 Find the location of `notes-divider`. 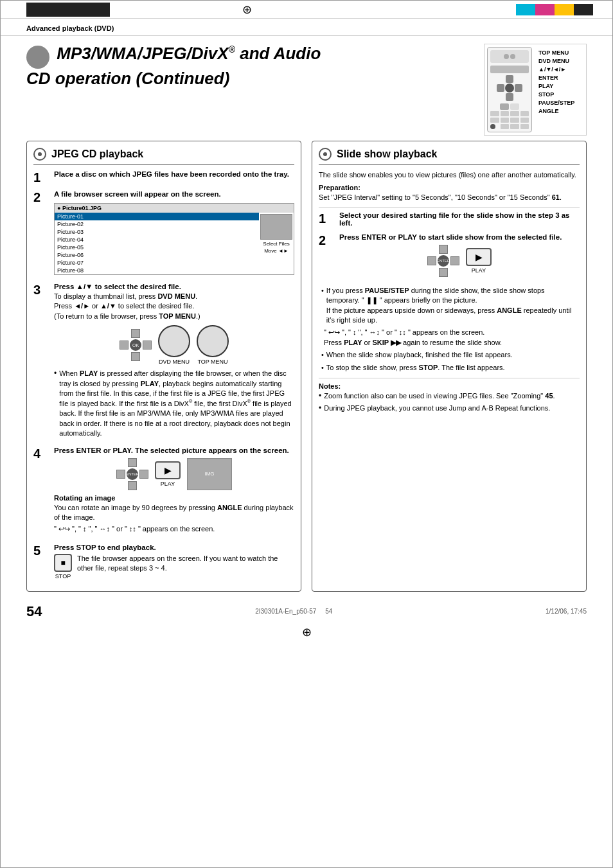

notes-divider is located at coordinates (449, 378).